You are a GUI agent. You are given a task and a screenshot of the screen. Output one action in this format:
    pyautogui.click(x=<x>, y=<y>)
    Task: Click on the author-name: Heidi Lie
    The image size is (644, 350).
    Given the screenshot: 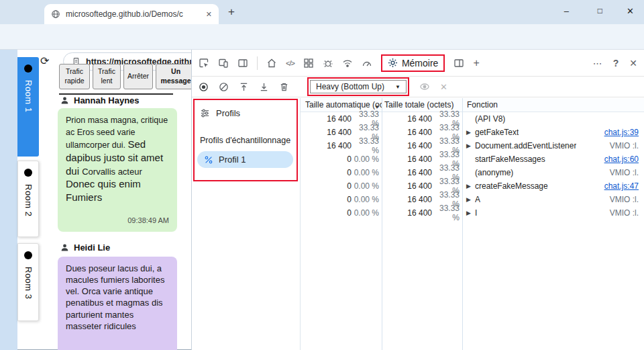 What is the action you would take?
    pyautogui.click(x=92, y=247)
    